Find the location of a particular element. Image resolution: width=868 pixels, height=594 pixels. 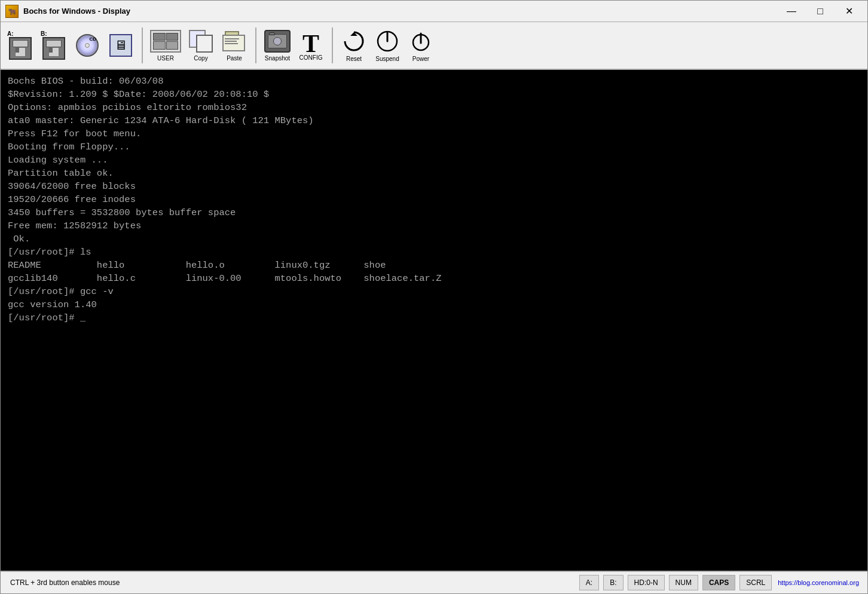

terminal-line: 19520/20666 free inodes is located at coordinates (434, 200).